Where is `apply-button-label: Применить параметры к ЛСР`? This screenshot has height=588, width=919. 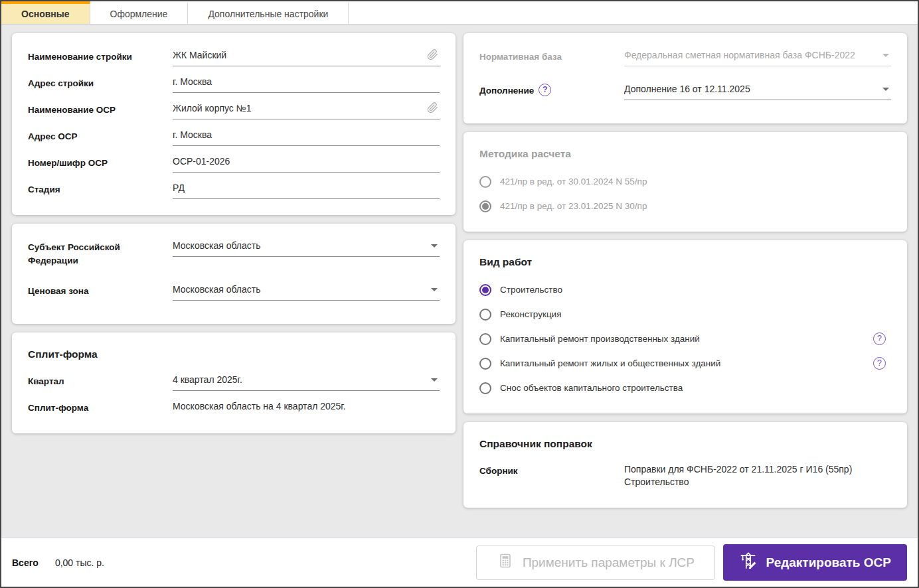 apply-button-label: Применить параметры к ЛСР is located at coordinates (608, 563).